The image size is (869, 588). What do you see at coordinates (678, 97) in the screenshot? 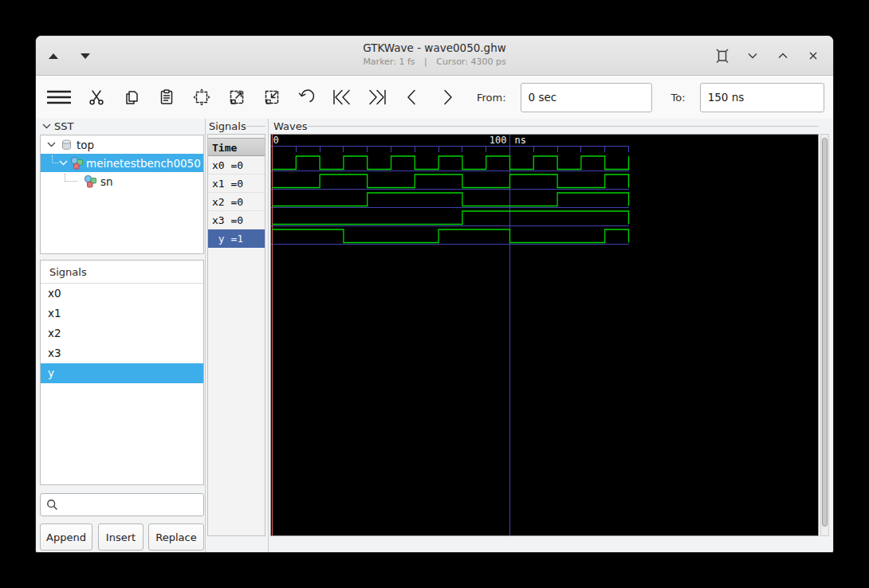
I see `to-label: To:` at bounding box center [678, 97].